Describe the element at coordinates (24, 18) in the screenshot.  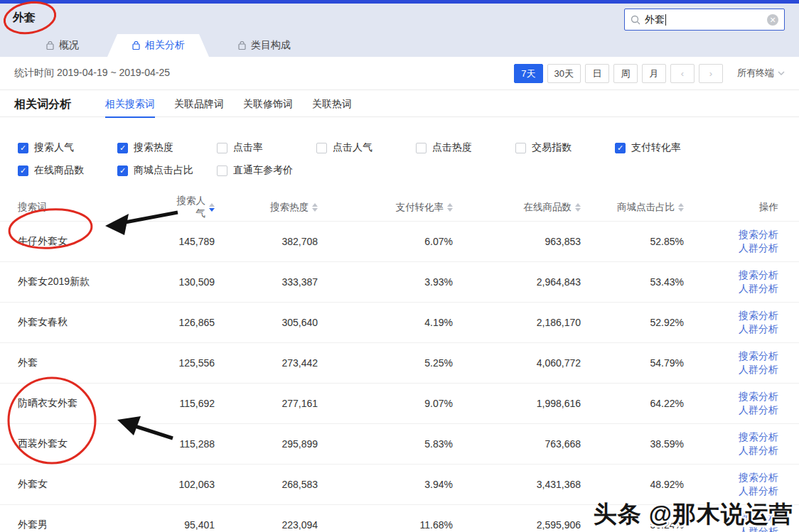
I see `page-title: 外套` at that location.